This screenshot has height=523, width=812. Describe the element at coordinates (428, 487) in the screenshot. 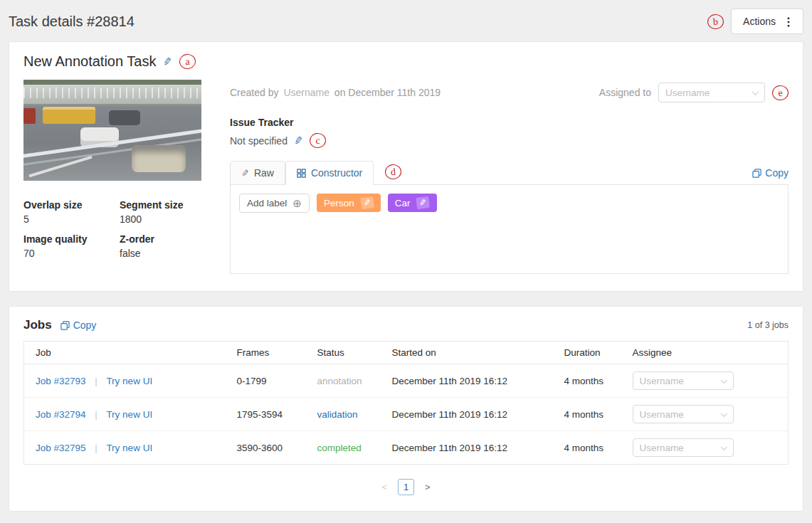

I see `pagination-next: >` at that location.